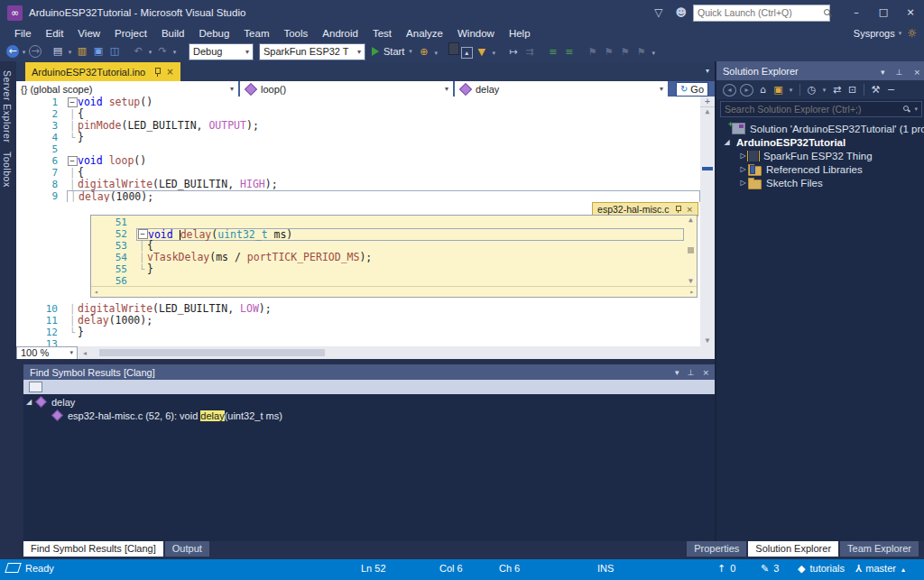 The height and width of the screenshot is (580, 924). What do you see at coordinates (138, 51) in the screenshot?
I see `undo-icon: ↶` at bounding box center [138, 51].